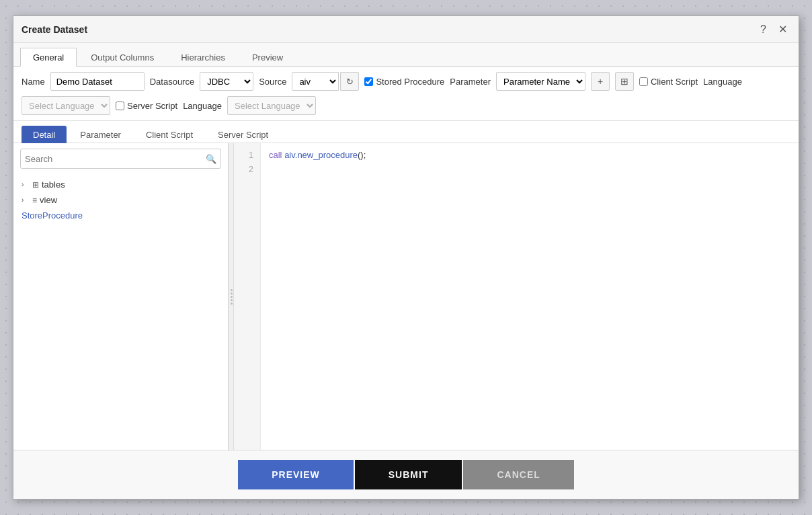 The image size is (812, 515). I want to click on add-parameter-button: +, so click(600, 81).